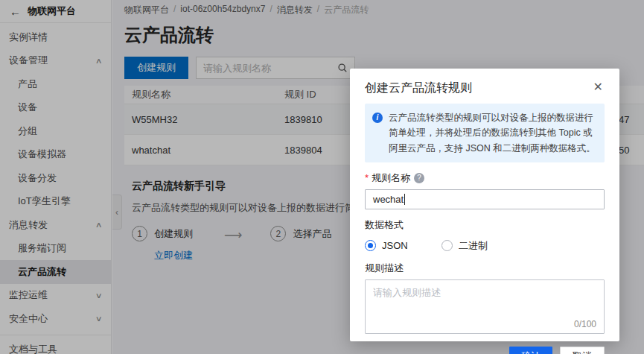  What do you see at coordinates (371, 246) in the screenshot?
I see `radio-selected-icon` at bounding box center [371, 246].